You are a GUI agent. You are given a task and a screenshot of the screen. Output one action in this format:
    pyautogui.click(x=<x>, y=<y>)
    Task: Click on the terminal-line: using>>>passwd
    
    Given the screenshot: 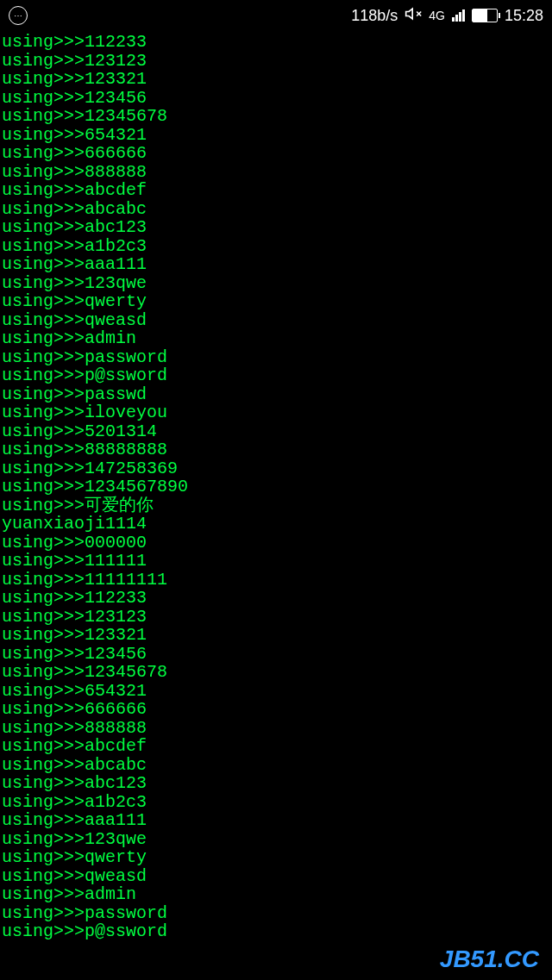 What is the action you would take?
    pyautogui.click(x=276, y=395)
    